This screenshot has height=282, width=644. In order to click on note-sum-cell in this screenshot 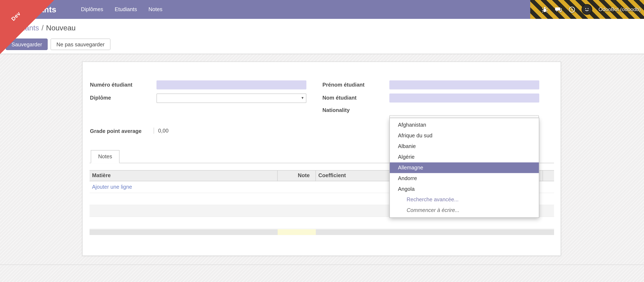, I will do `click(296, 232)`.